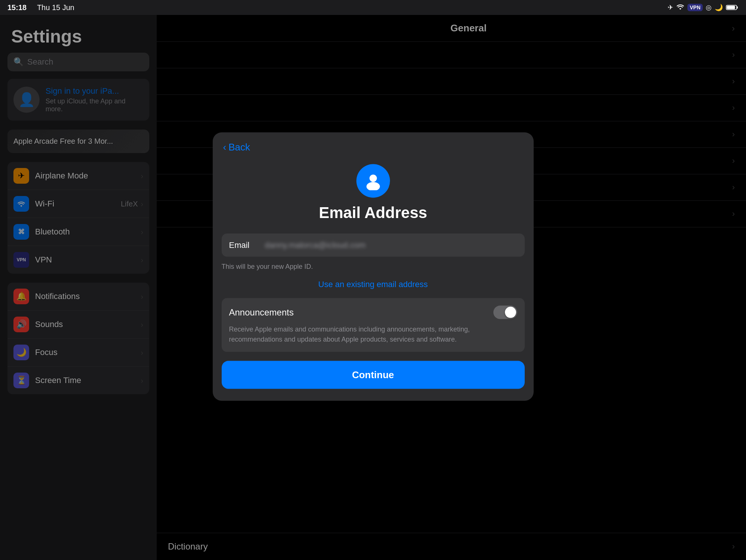 This screenshot has height=560, width=746. What do you see at coordinates (244, 245) in the screenshot?
I see `email-label: Email` at bounding box center [244, 245].